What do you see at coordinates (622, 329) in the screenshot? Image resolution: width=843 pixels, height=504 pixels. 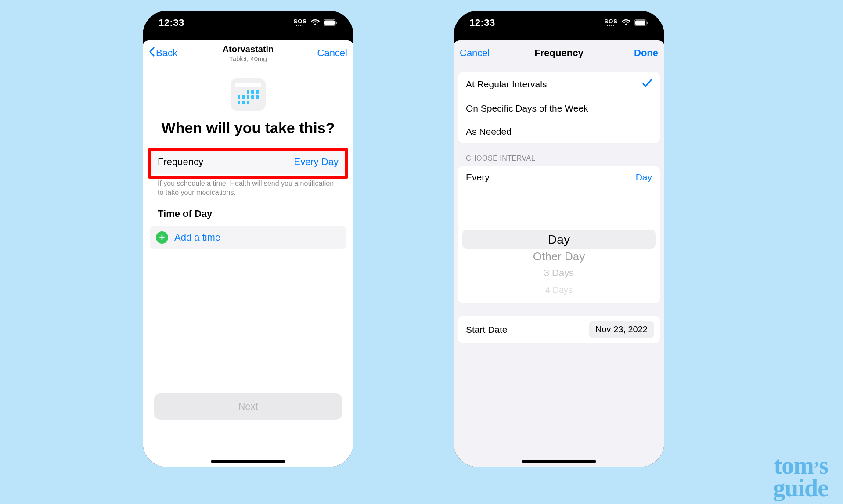 I see `start-date-value: Nov 23, 2022` at bounding box center [622, 329].